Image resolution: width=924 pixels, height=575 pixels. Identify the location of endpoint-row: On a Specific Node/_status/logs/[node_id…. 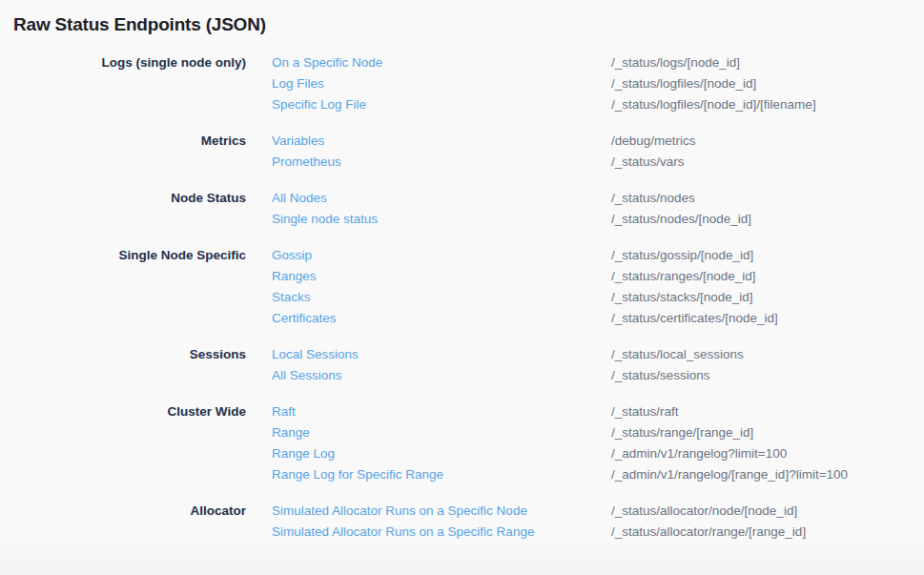
(585, 63).